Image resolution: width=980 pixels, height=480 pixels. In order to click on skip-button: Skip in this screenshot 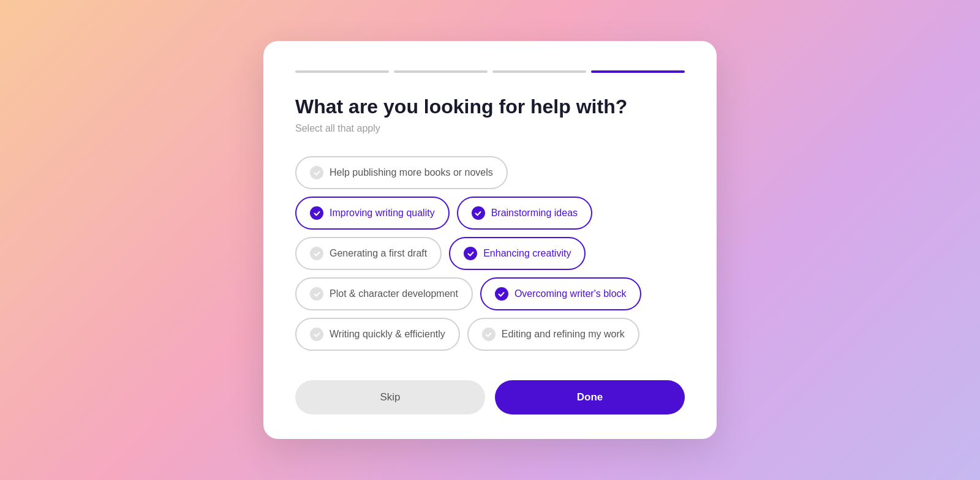, I will do `click(390, 397)`.